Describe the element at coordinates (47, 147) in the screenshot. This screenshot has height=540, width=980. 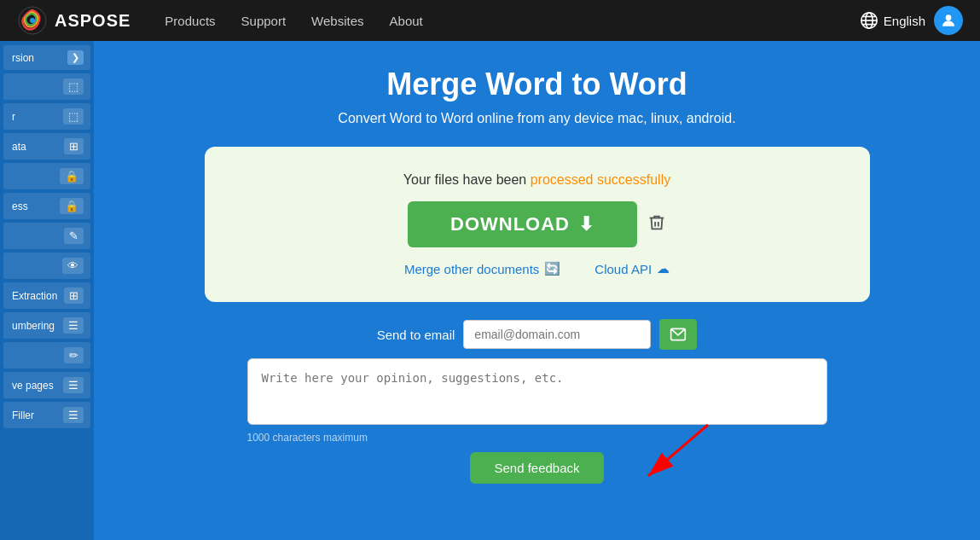
I see `sidebar-item-data: ata ⊞` at that location.